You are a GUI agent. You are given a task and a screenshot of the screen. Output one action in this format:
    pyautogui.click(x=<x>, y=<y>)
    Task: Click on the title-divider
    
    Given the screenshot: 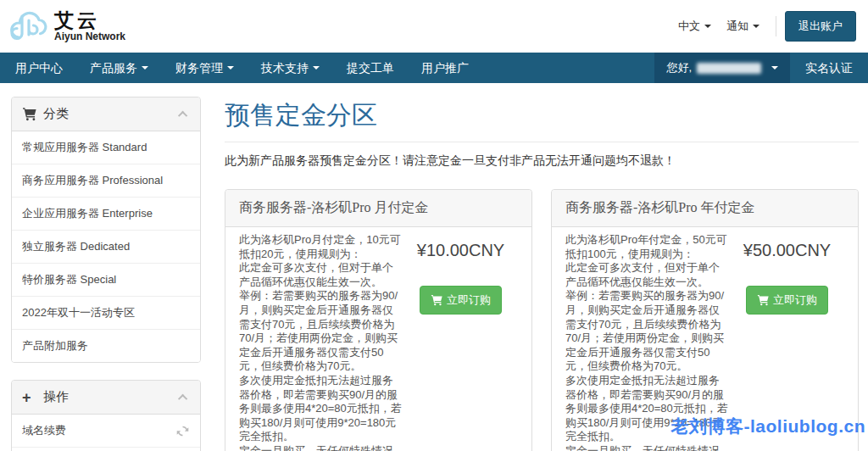 What is the action you would take?
    pyautogui.click(x=542, y=142)
    